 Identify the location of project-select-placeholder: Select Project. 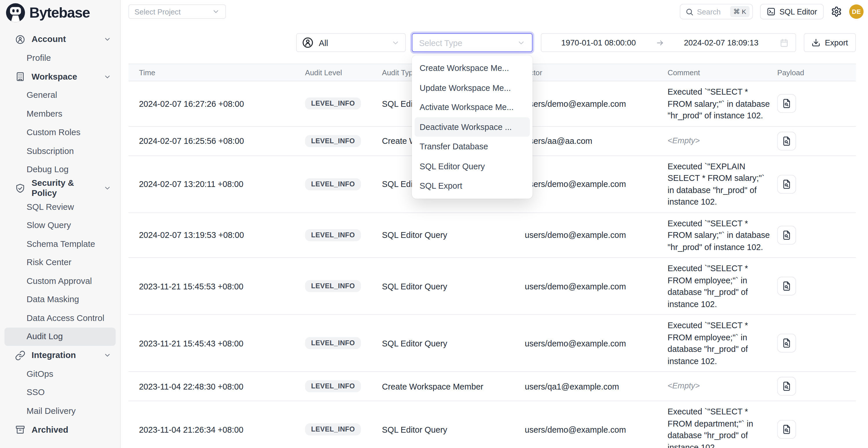
(158, 11).